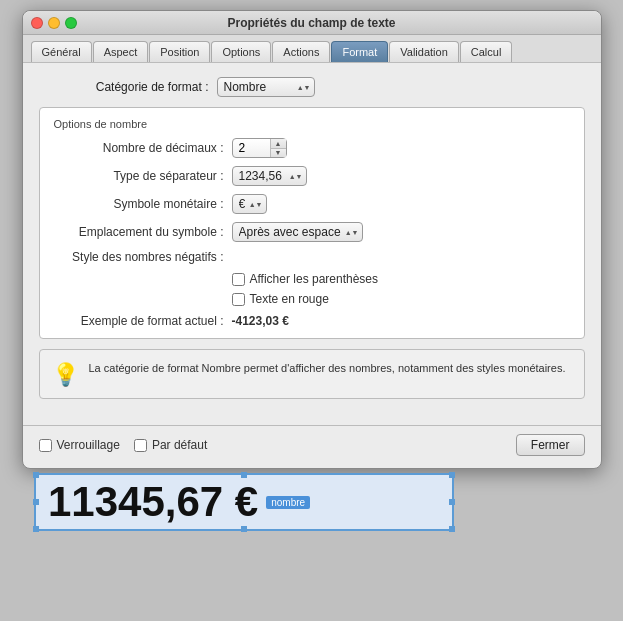  Describe the element at coordinates (124, 445) in the screenshot. I see `bottom-left: Verrouillage Par défaut` at that location.